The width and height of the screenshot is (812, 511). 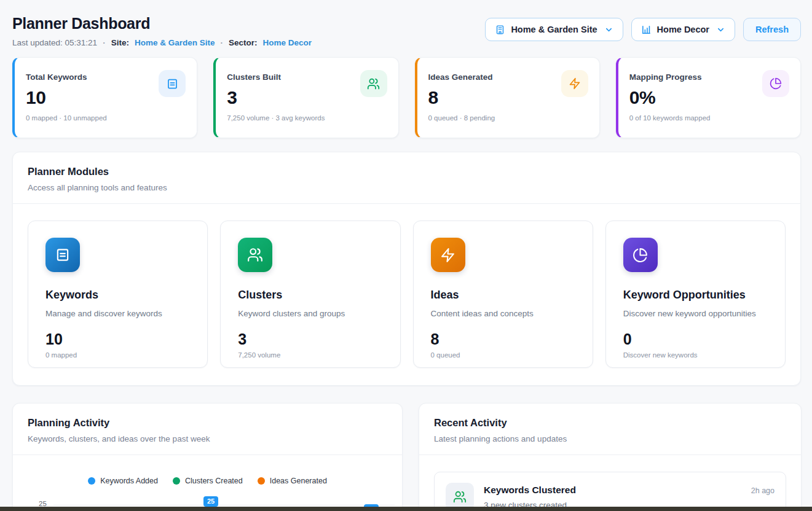 I want to click on module-value: 10, so click(x=118, y=339).